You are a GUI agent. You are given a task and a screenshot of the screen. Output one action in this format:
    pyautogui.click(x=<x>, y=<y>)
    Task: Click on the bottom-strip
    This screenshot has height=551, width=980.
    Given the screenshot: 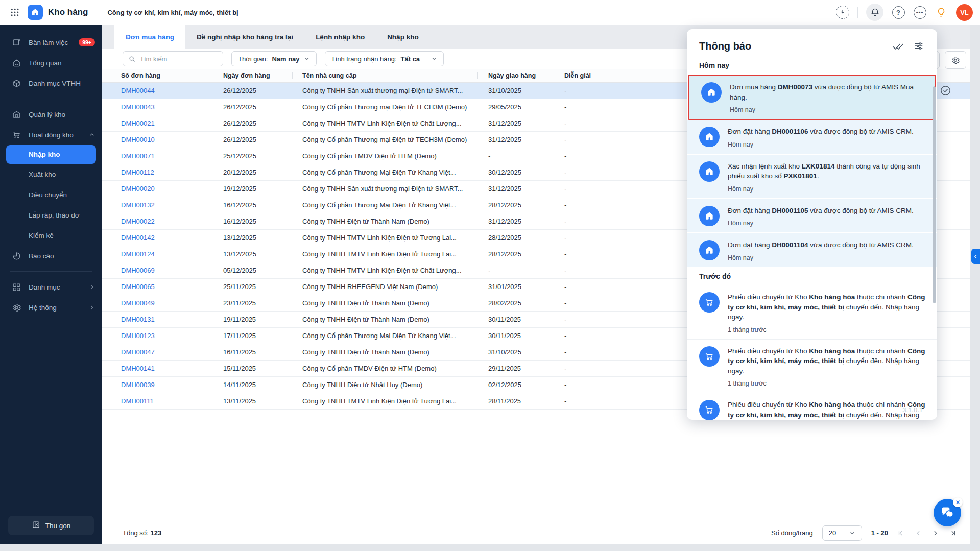 What is the action you would take?
    pyautogui.click(x=490, y=547)
    